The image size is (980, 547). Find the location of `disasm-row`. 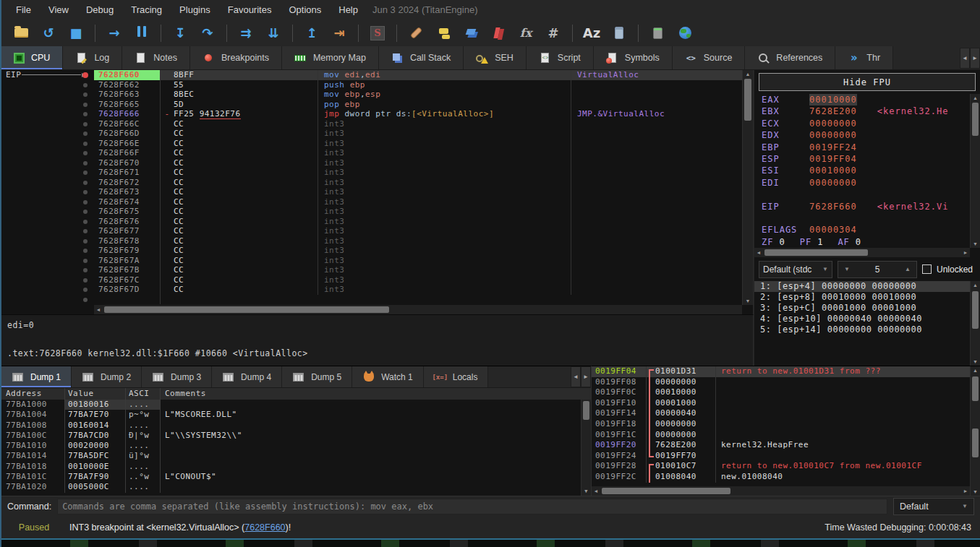

disasm-row is located at coordinates (378, 300).